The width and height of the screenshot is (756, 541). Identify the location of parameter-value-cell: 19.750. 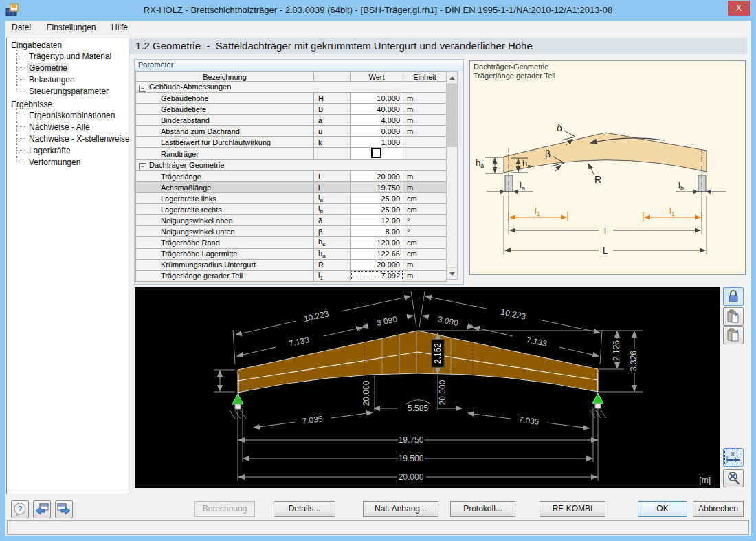
(377, 188).